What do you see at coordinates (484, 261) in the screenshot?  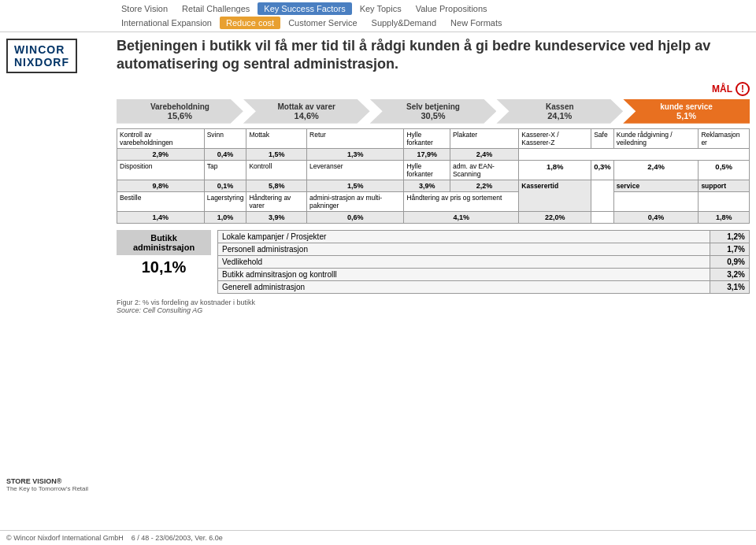 I see `butikk-right: Lokale kampanjer / Prosjekter 1,2% Perso…` at bounding box center [484, 261].